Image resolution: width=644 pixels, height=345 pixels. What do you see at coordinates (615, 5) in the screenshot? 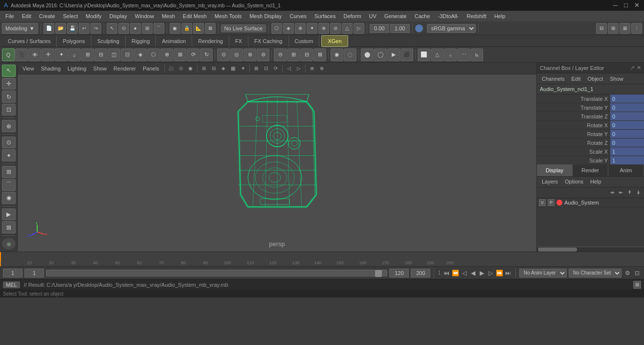
I see `minimize-btn: ─` at bounding box center [615, 5].